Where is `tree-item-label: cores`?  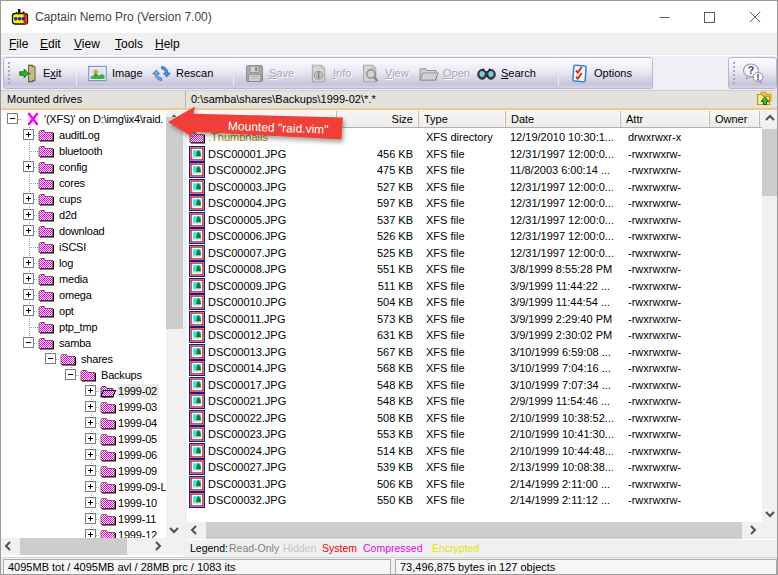 tree-item-label: cores is located at coordinates (72, 183).